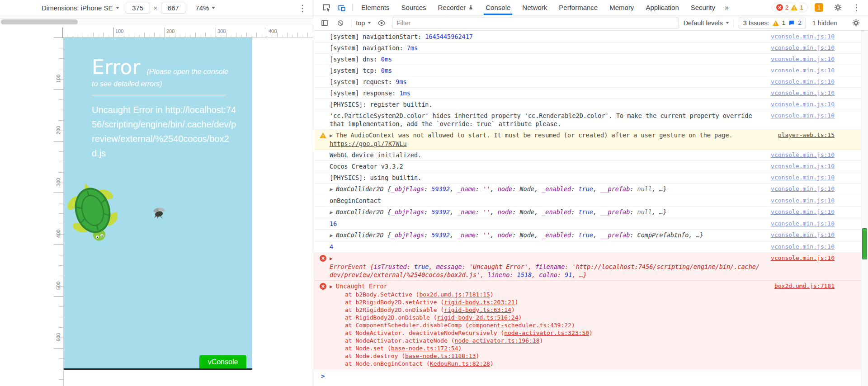  Describe the element at coordinates (727, 7) in the screenshot. I see `more-tabs-button: »` at that location.